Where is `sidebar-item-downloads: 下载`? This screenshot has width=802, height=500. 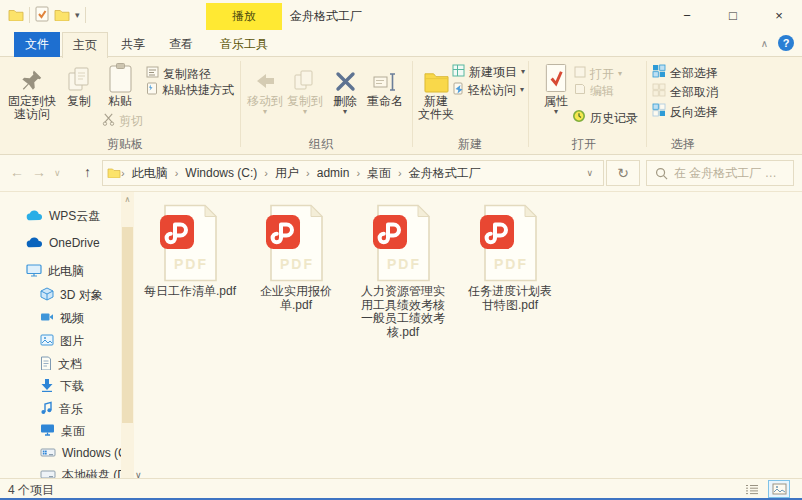 sidebar-item-downloads: 下载 is located at coordinates (62, 386).